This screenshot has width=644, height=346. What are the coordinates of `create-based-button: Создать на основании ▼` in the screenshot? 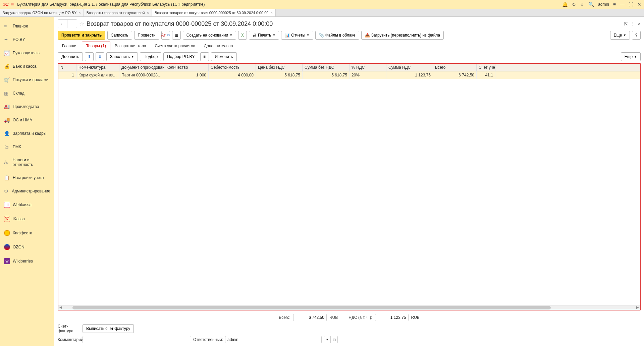 It's located at (209, 35).